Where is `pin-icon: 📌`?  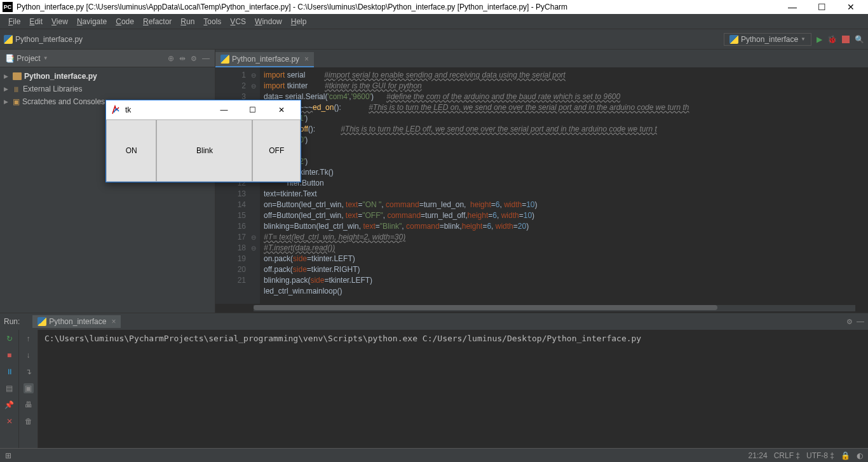
pin-icon: 📌 is located at coordinates (10, 405).